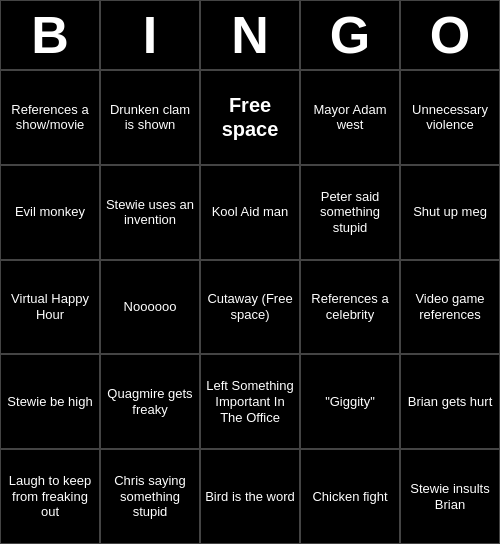 The width and height of the screenshot is (500, 544). Describe the element at coordinates (150, 307) in the screenshot. I see `cell-text-11: Noooooo` at that location.